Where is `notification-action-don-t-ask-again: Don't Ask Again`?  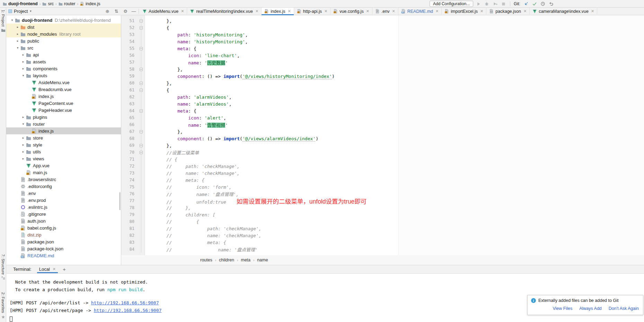
notification-action-don-t-ask-again: Don't Ask Again is located at coordinates (624, 308).